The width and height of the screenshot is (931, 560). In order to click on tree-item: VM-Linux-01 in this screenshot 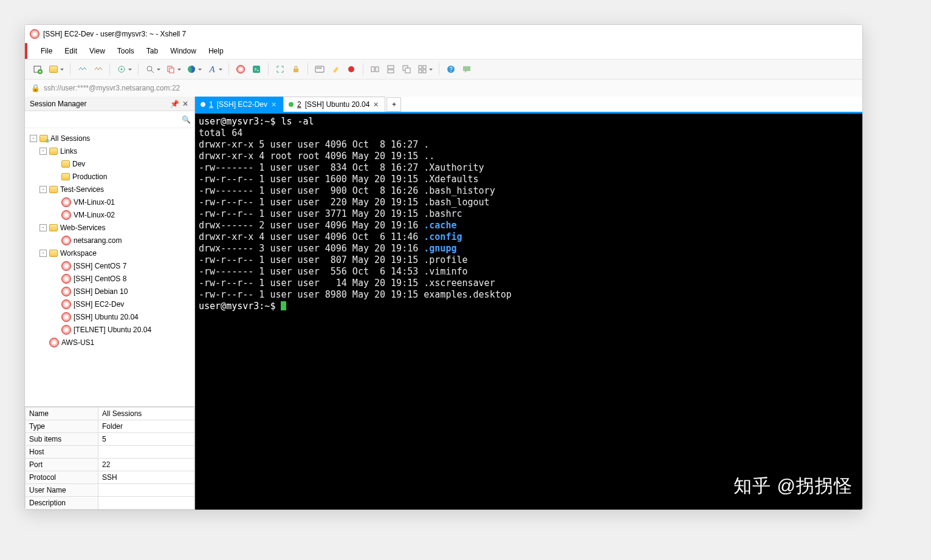, I will do `click(109, 202)`.